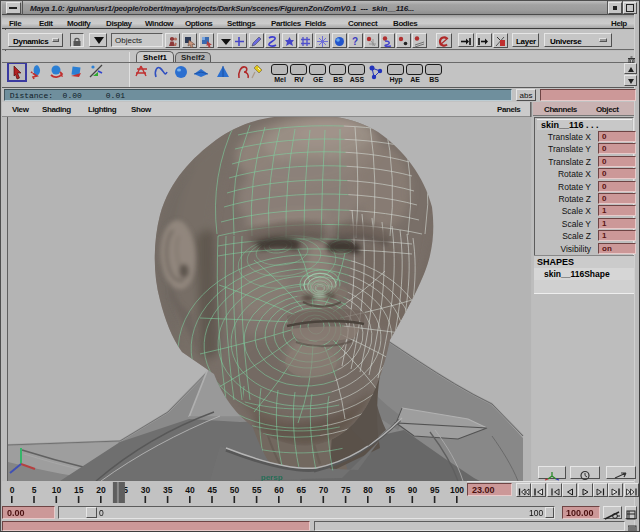  Describe the element at coordinates (79, 490) in the screenshot. I see `svg-text: 15` at that location.